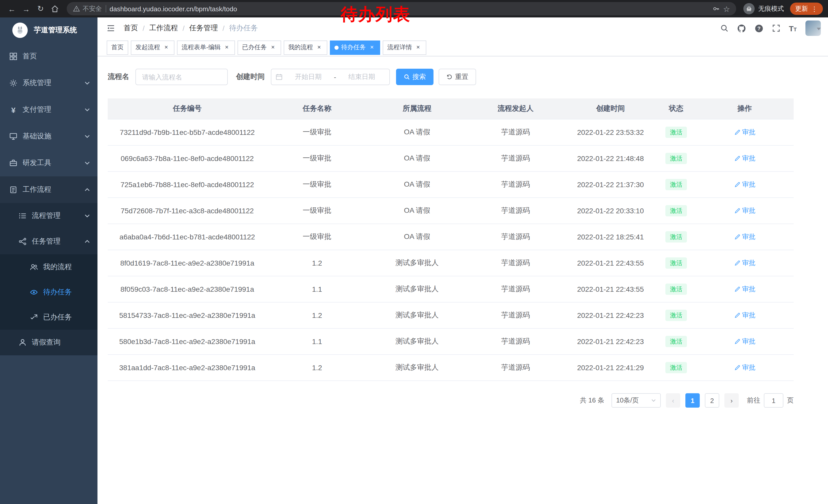  What do you see at coordinates (753, 400) in the screenshot?
I see `goto-label: 前往` at bounding box center [753, 400].